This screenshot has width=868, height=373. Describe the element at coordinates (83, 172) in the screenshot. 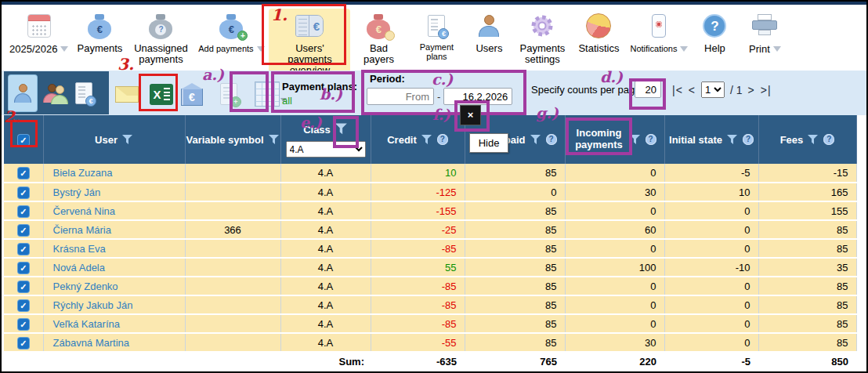

I see `user-link: Biela Zuzana` at that location.